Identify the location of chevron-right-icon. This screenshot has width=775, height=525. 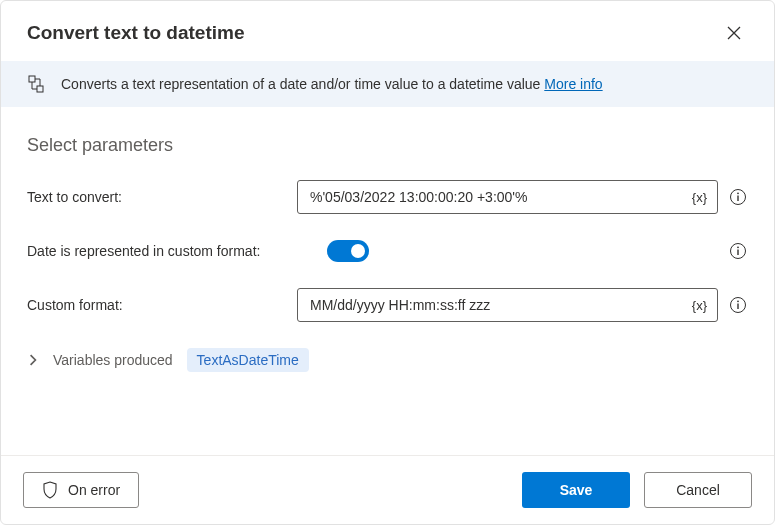
(33, 360).